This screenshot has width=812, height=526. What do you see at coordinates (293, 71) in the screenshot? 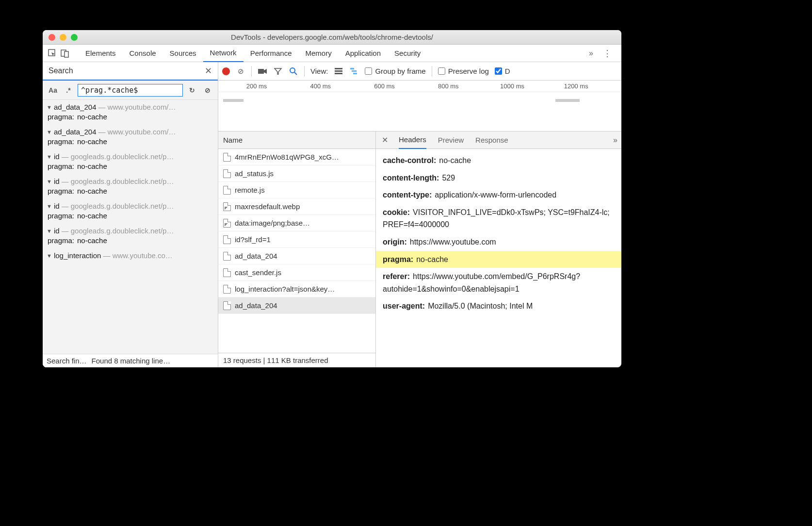
I see `search-icon` at bounding box center [293, 71].